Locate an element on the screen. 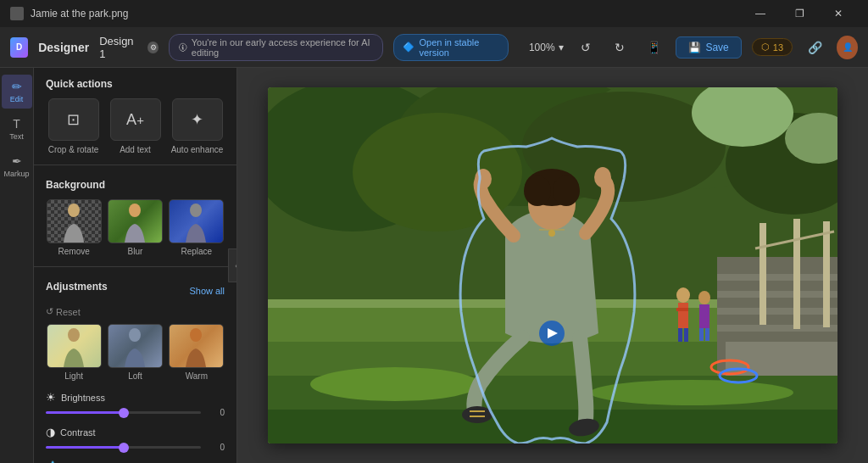 This screenshot has width=868, height=463. replace-bg-thumbnail is located at coordinates (197, 221).